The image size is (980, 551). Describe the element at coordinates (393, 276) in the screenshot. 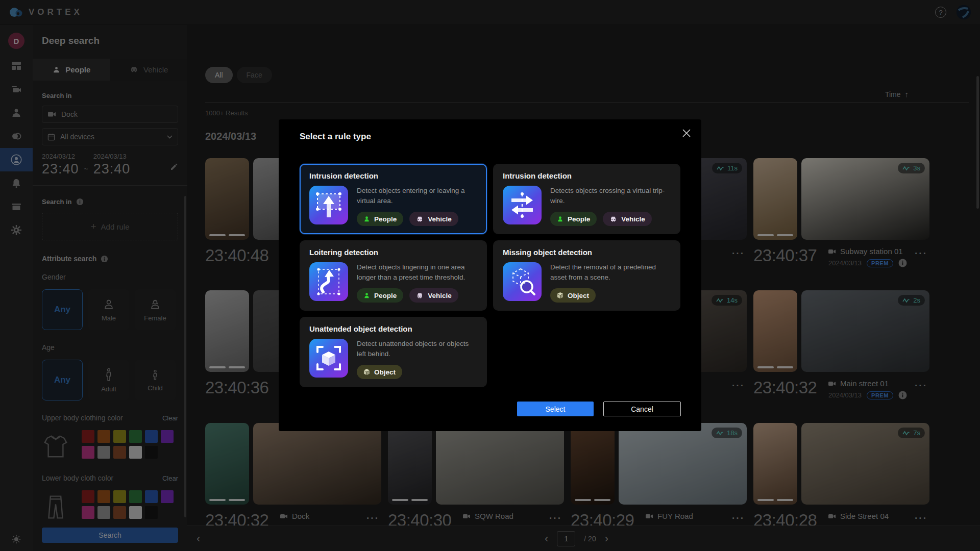

I see `rule-card: Loitering detection Detect objects linge…` at that location.